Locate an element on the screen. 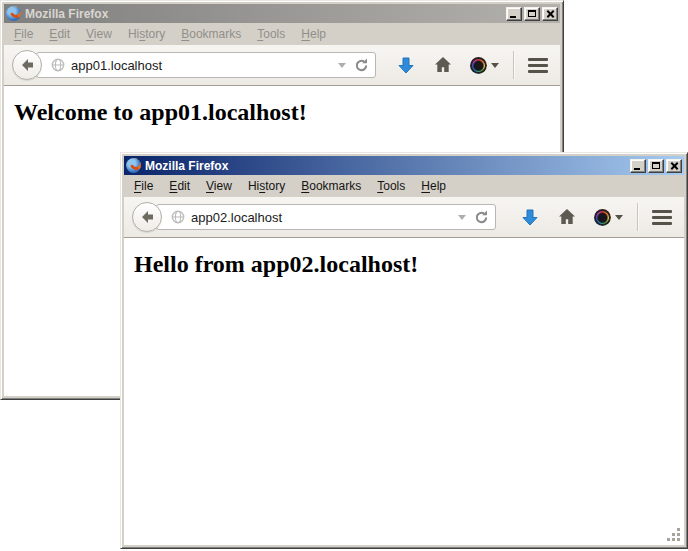  navigation-toolbar: app02.localhost is located at coordinates (404, 218).